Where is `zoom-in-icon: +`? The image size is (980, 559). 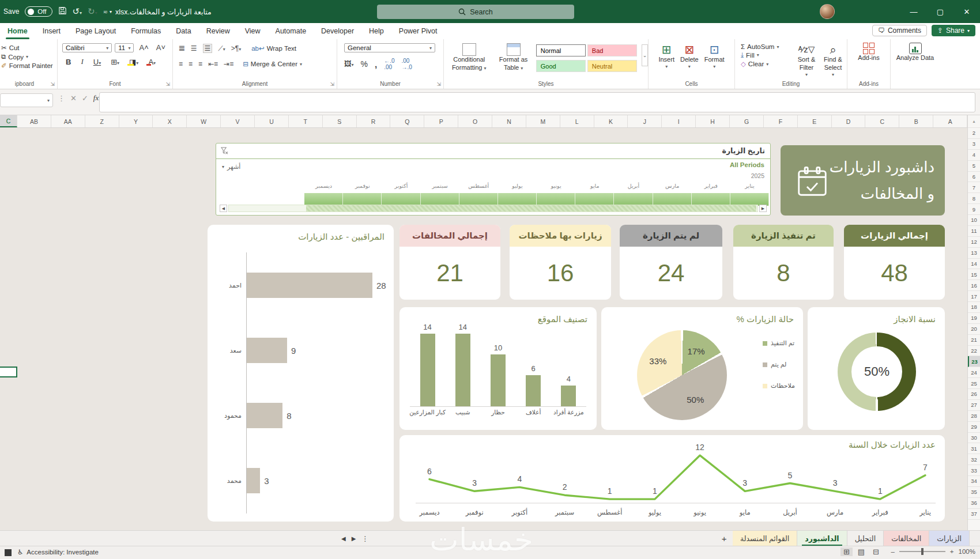
zoom-in-icon: + is located at coordinates (952, 552).